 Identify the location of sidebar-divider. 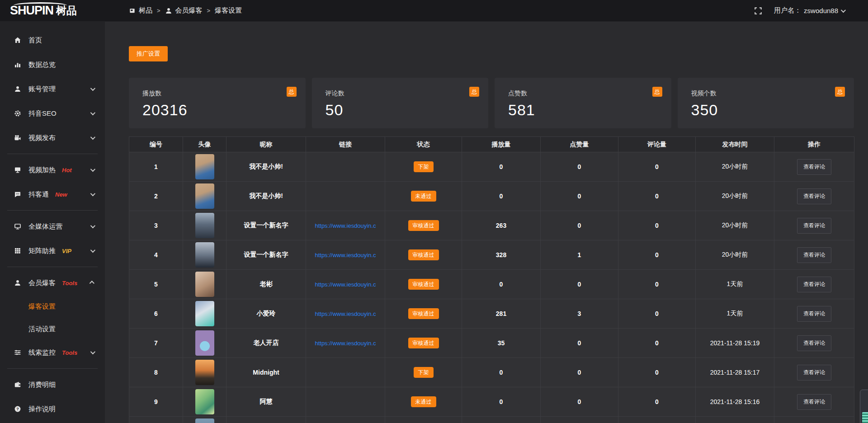
(52, 369).